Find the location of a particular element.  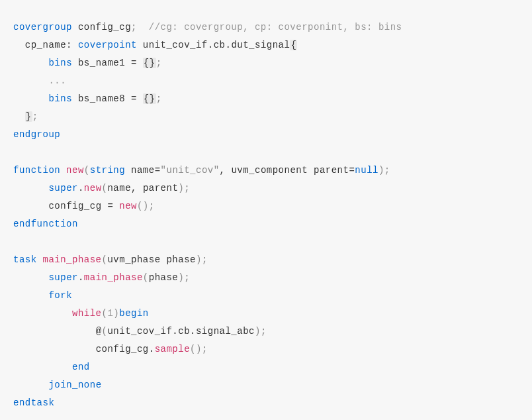

code-line-5: bins bs_name8 = {}; is located at coordinates (266, 99).